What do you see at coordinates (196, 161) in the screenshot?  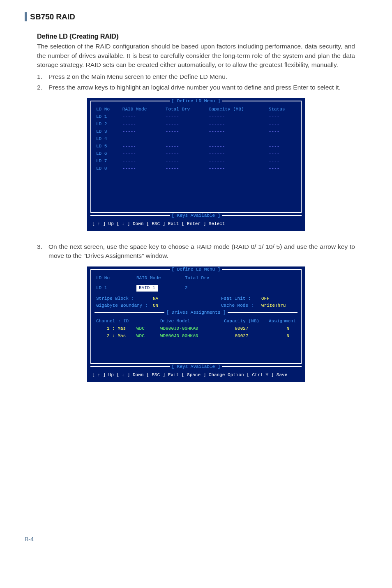 I see `table-row: LD 7--------------------` at bounding box center [196, 161].